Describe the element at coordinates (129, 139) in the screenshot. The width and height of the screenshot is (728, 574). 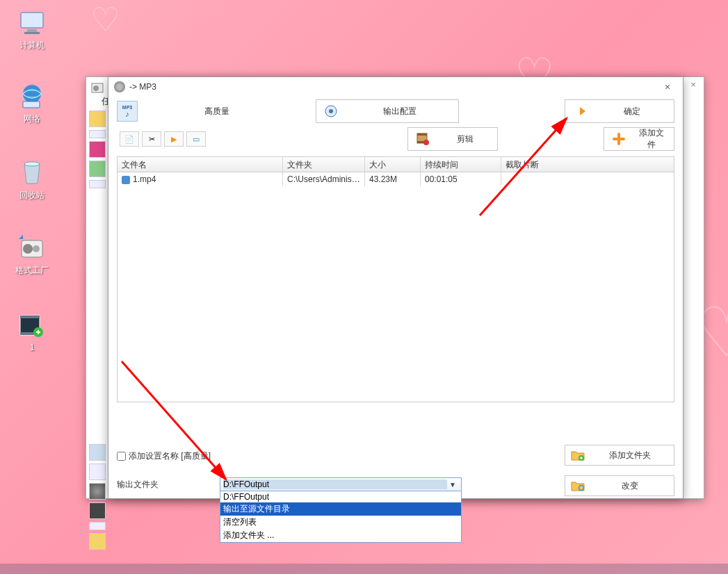
I see `remove-button: 📄` at that location.